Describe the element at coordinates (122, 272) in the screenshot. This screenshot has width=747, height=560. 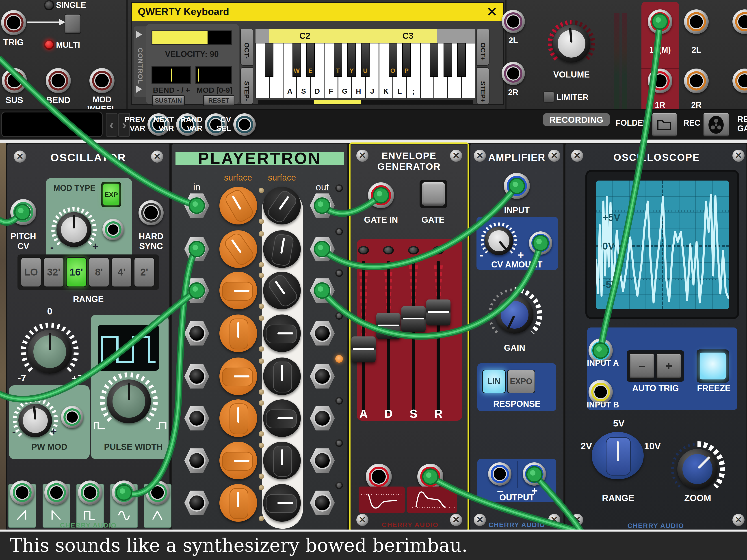
I see `range-button-4: 4'` at that location.